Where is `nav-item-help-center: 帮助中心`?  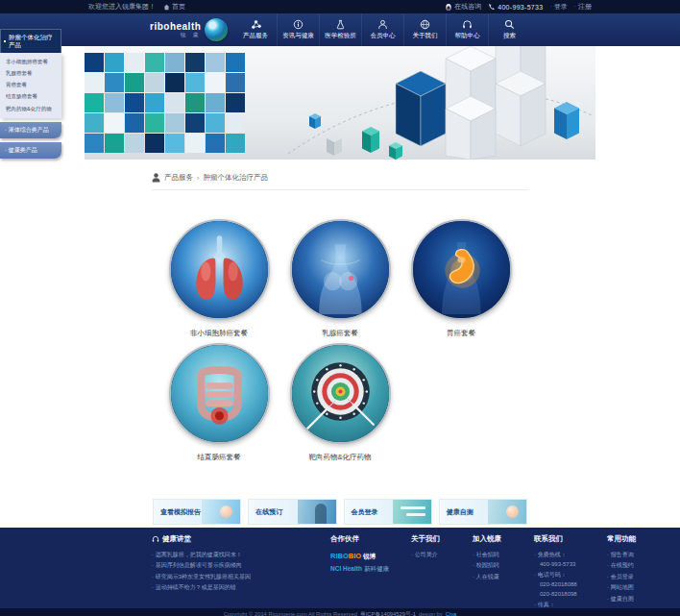
nav-item-help-center: 帮助中心 is located at coordinates (467, 30).